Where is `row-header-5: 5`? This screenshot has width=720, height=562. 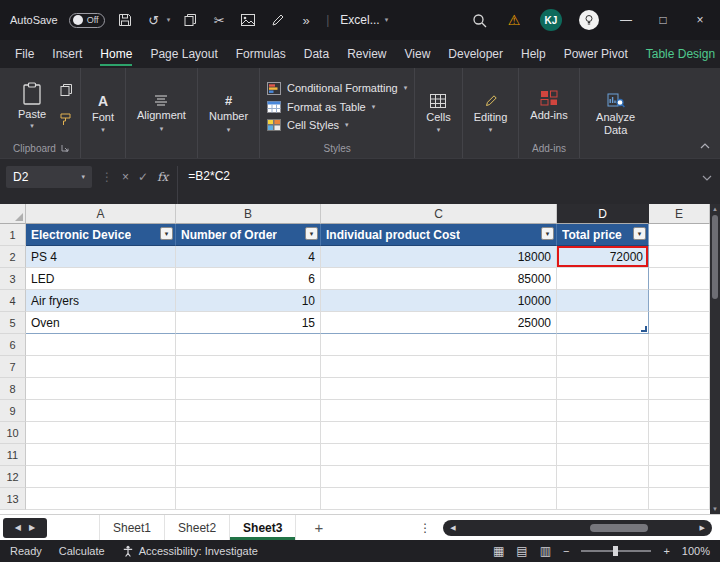
row-header-5: 5 is located at coordinates (13, 323).